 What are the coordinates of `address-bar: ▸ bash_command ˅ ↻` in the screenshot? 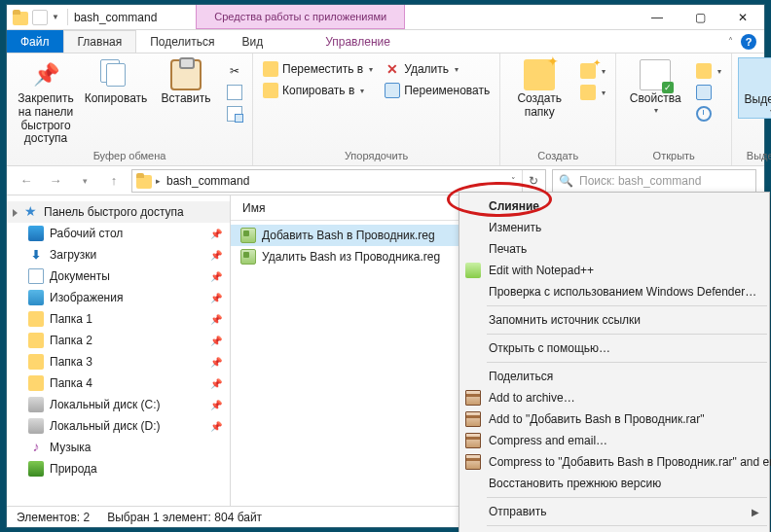 It's located at (339, 181).